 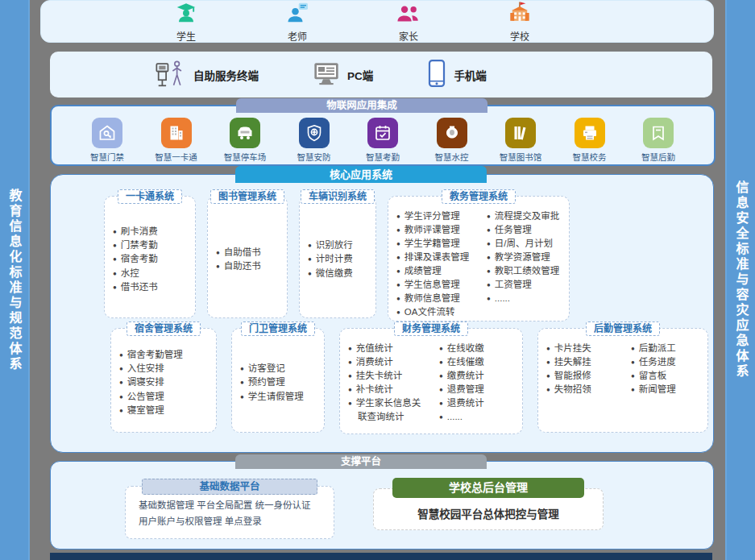 I want to click on iot-label: 智慧停车场, so click(x=245, y=156).